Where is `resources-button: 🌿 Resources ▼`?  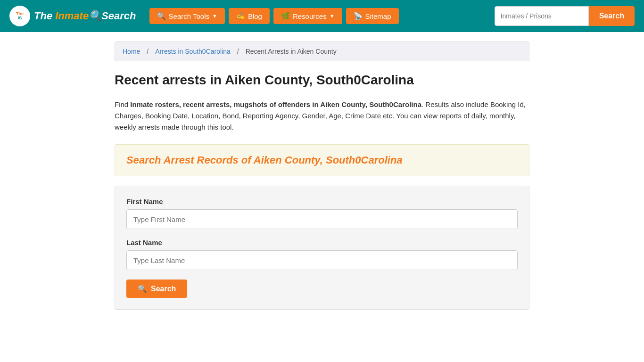 resources-button: 🌿 Resources ▼ is located at coordinates (308, 16).